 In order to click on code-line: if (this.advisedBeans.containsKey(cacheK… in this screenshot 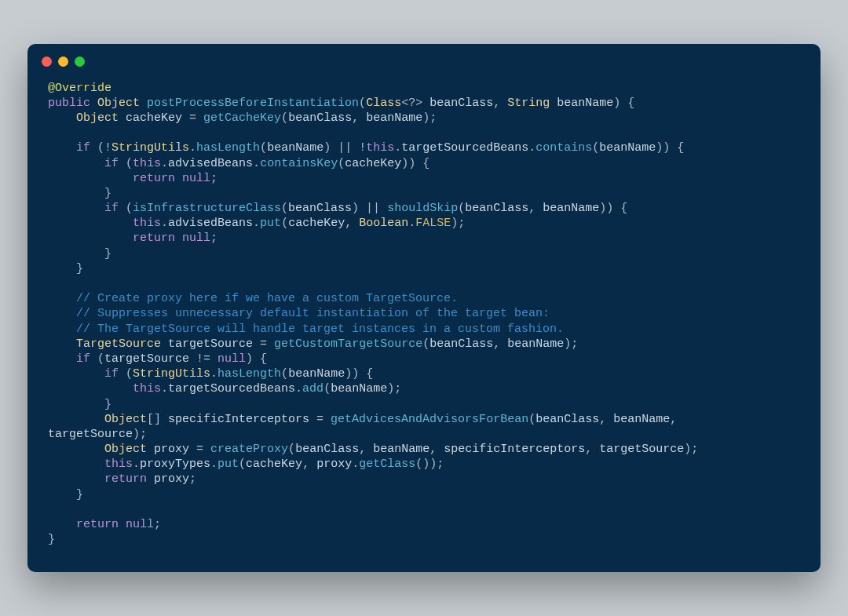, I will do `click(424, 163)`.